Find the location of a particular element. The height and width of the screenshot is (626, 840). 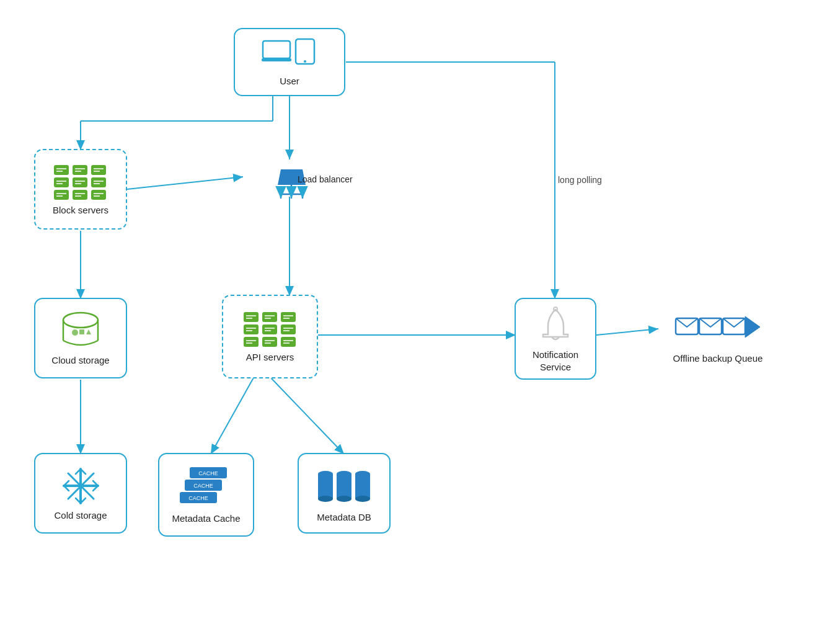

notification-service-icon is located at coordinates (555, 325).